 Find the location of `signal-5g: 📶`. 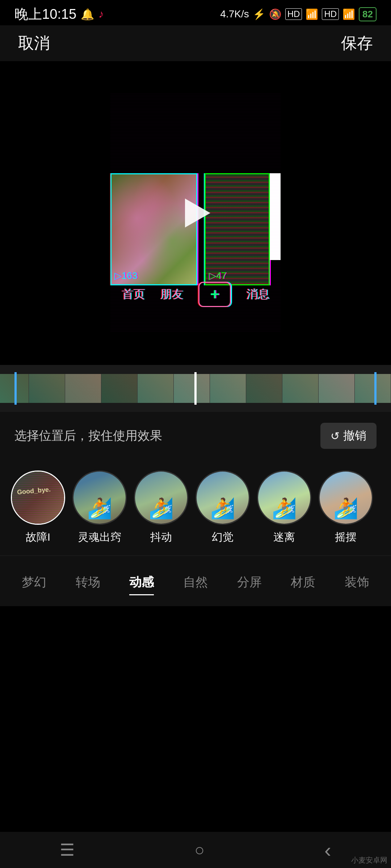

signal-5g: 📶 is located at coordinates (349, 14).